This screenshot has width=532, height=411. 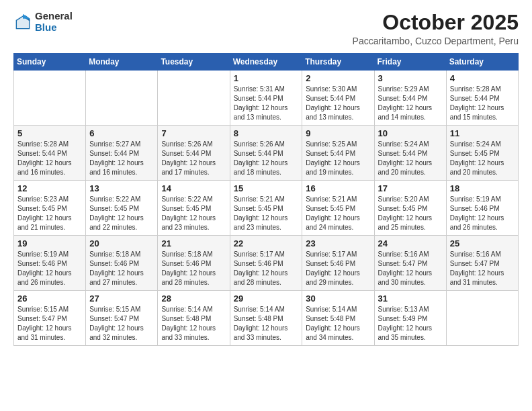 I want to click on day-info: Sunrise: 5:13 AM Sunset: 5:49 PM Dayligh…, so click(x=410, y=324).